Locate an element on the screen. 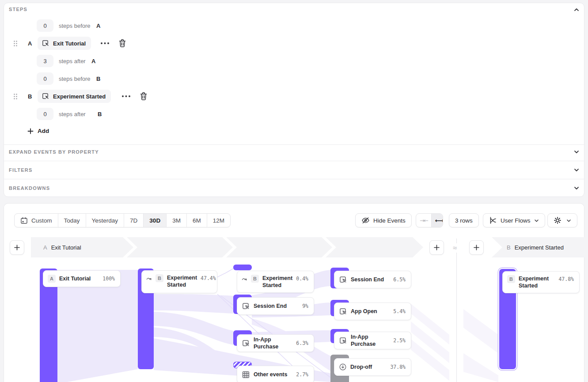 The image size is (588, 382). step-a-drag-handle is located at coordinates (15, 43).